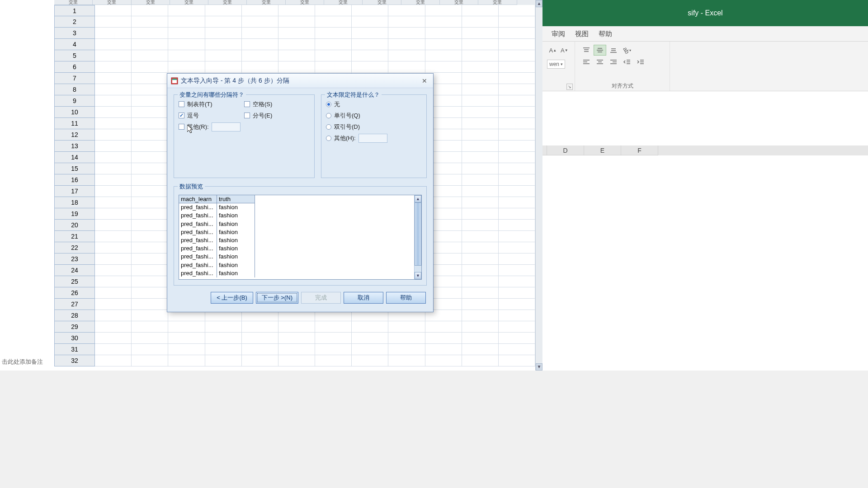 This screenshot has width=868, height=488. What do you see at coordinates (539, 4) in the screenshot?
I see `scroll-up-icon: ▲` at bounding box center [539, 4].